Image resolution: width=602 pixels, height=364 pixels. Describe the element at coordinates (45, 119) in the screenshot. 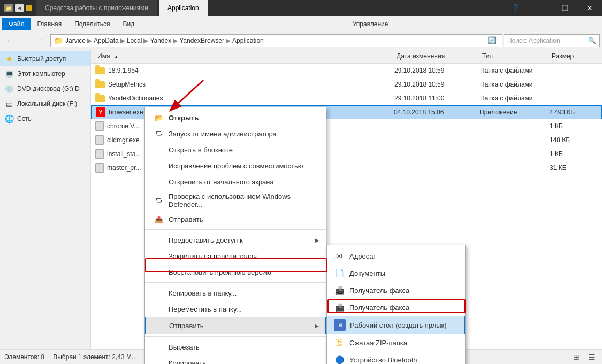

I see `sidebar-item-network: 🌐 Сеть` at that location.